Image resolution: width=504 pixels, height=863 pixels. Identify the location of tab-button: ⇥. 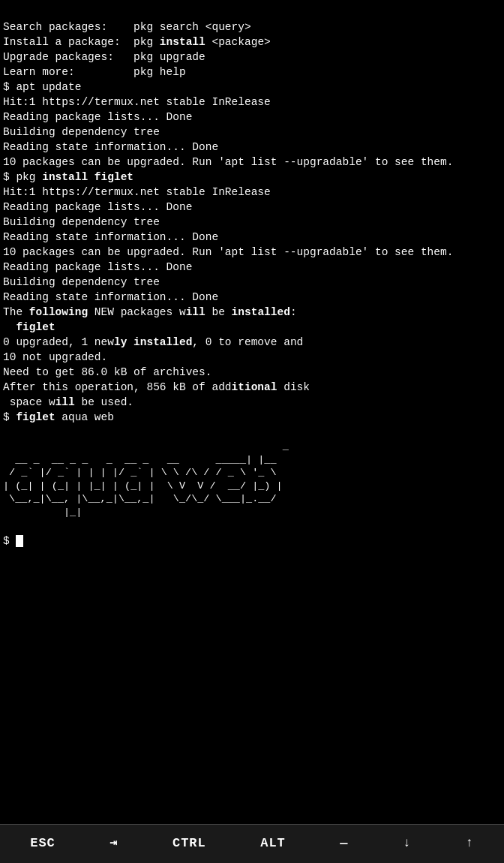
(114, 843).